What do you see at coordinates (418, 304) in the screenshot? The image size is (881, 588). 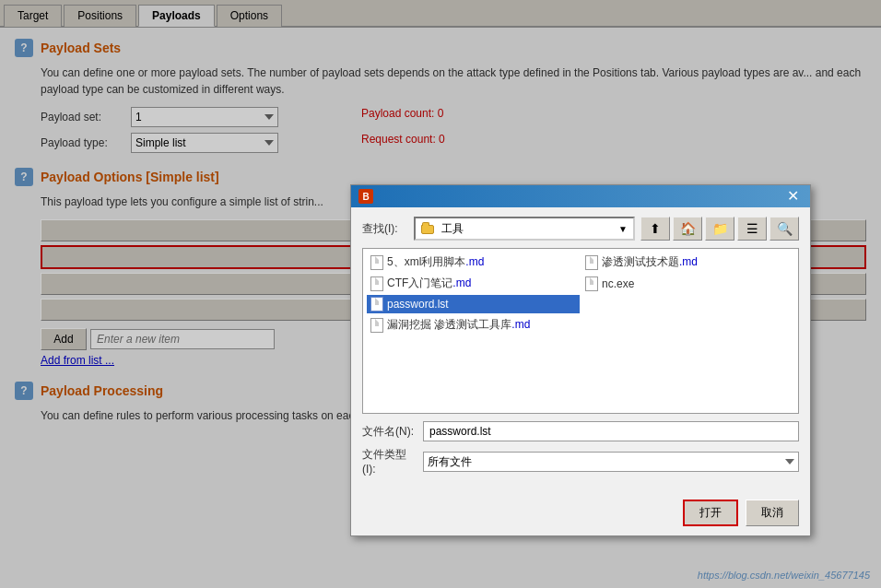 I see `file-name-password: password.lst` at bounding box center [418, 304].